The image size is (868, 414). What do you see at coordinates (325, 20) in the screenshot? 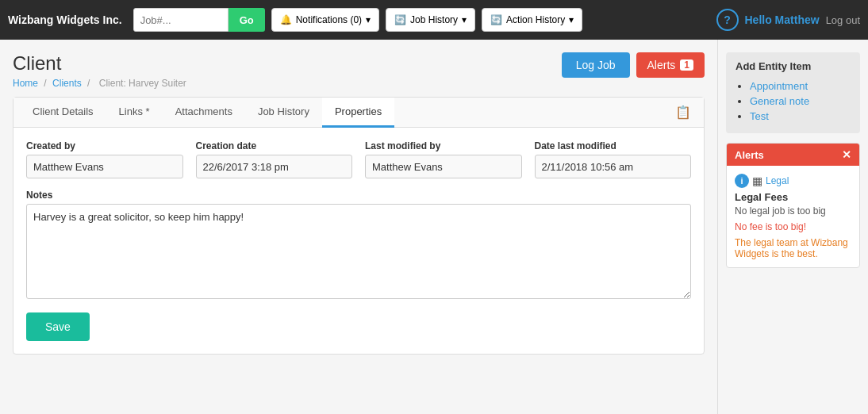
I see `notifications-button: 🔔 Notifications (0) ▾` at bounding box center [325, 20].